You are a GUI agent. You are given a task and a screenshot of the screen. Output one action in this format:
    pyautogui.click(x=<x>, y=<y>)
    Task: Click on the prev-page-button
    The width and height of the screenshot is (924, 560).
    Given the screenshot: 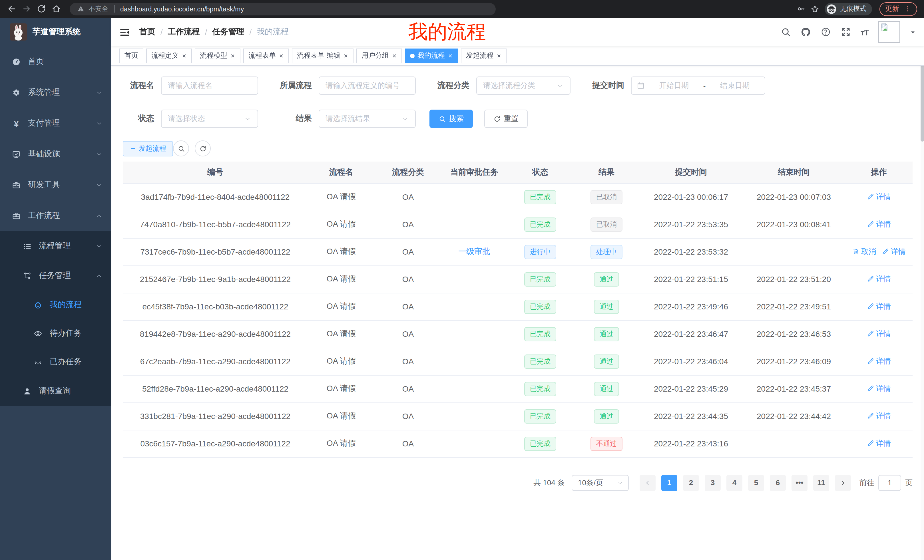 What is the action you would take?
    pyautogui.click(x=648, y=483)
    